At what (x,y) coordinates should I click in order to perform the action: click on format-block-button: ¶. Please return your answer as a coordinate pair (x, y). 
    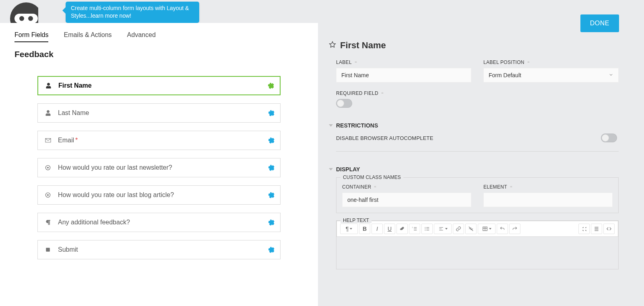
    Looking at the image, I should click on (349, 229).